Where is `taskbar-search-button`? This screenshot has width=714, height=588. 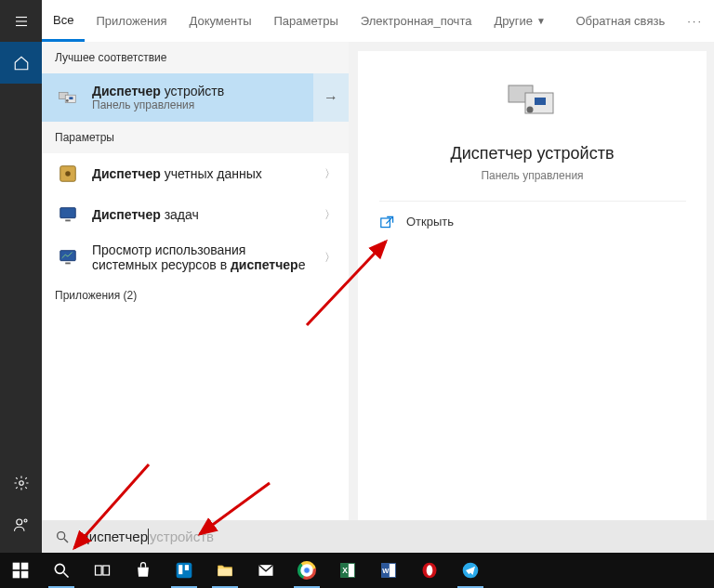 taskbar-search-button is located at coordinates (61, 570).